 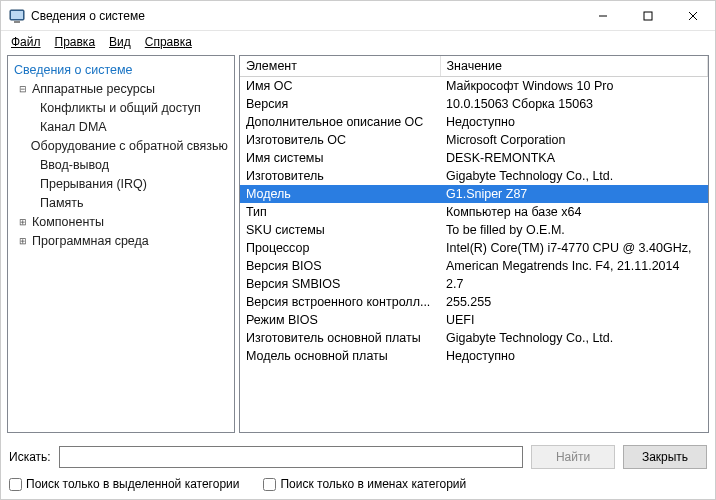 I want to click on checkbox-label: Поиск только в именах категорий, so click(x=373, y=484).